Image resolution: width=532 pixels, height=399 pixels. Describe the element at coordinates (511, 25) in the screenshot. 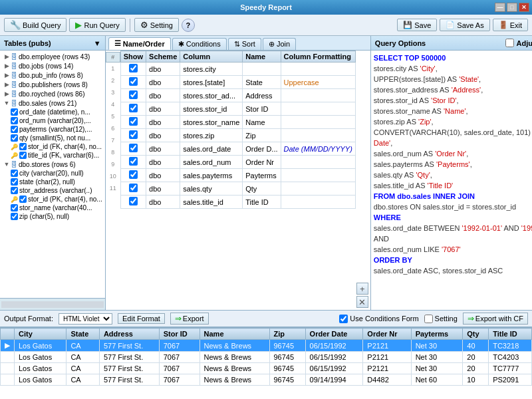

I see `exit-button: 🚪 Exit` at that location.